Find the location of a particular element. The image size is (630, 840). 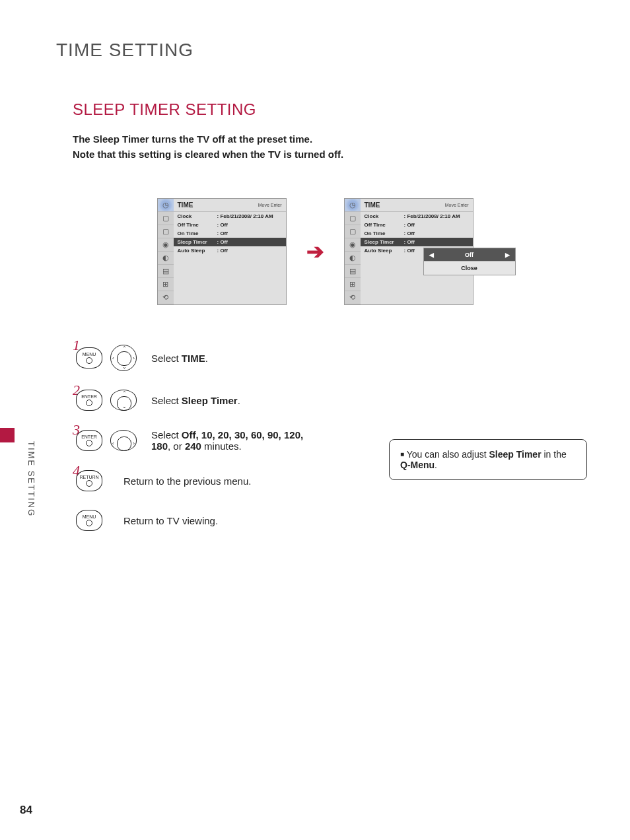

return-button: RETURN is located at coordinates (89, 481).